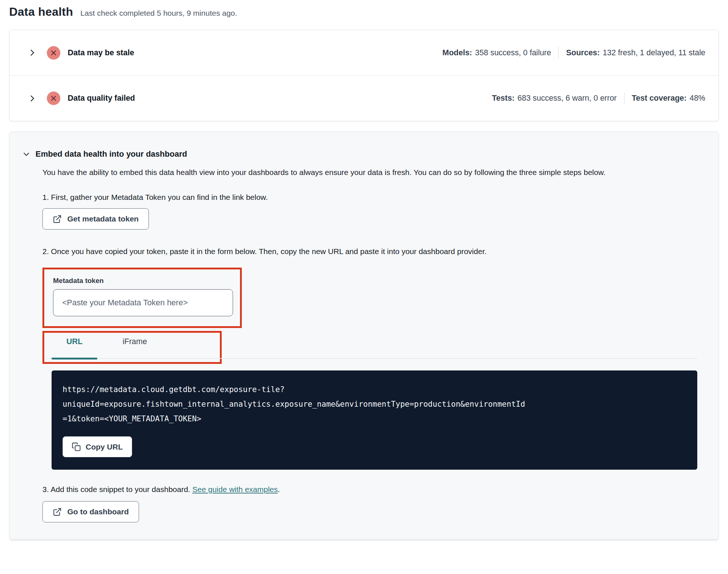 This screenshot has width=728, height=574. Describe the element at coordinates (143, 303) in the screenshot. I see `metadata-token-input` at that location.